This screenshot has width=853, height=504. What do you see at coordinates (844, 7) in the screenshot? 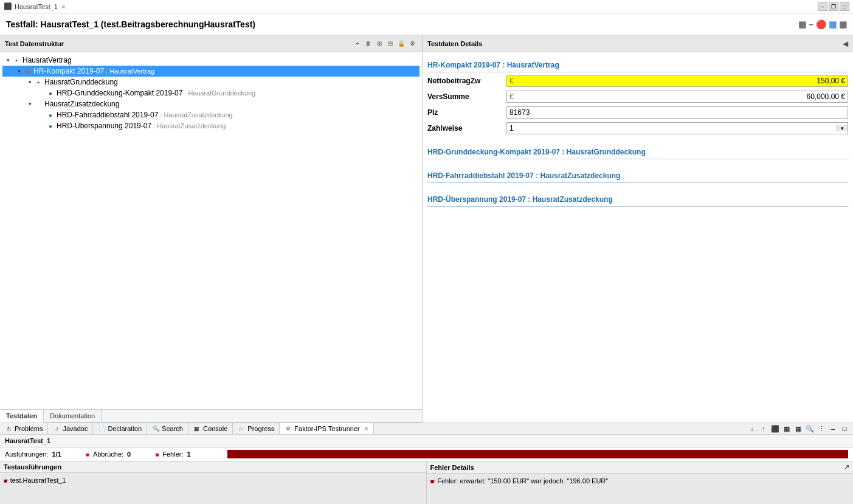
I see `maximize-btn: □` at bounding box center [844, 7].